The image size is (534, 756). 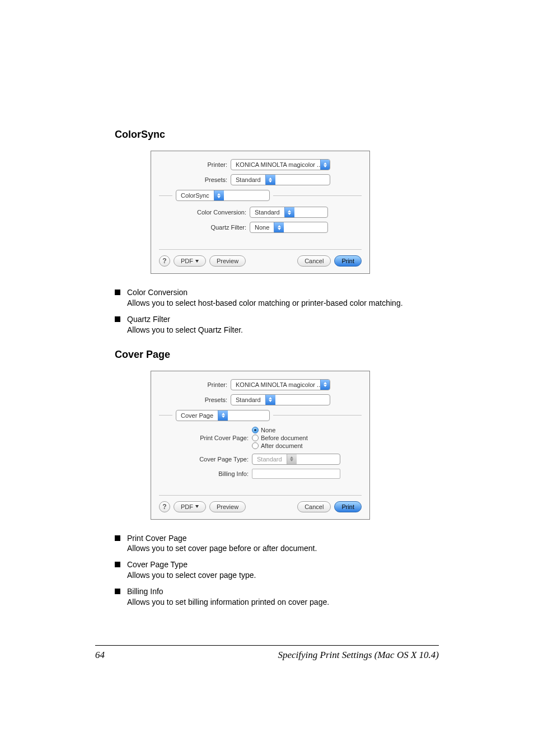 What do you see at coordinates (297, 549) in the screenshot?
I see `bullet-desc: Allows you to set cover page before or a…` at bounding box center [297, 549].